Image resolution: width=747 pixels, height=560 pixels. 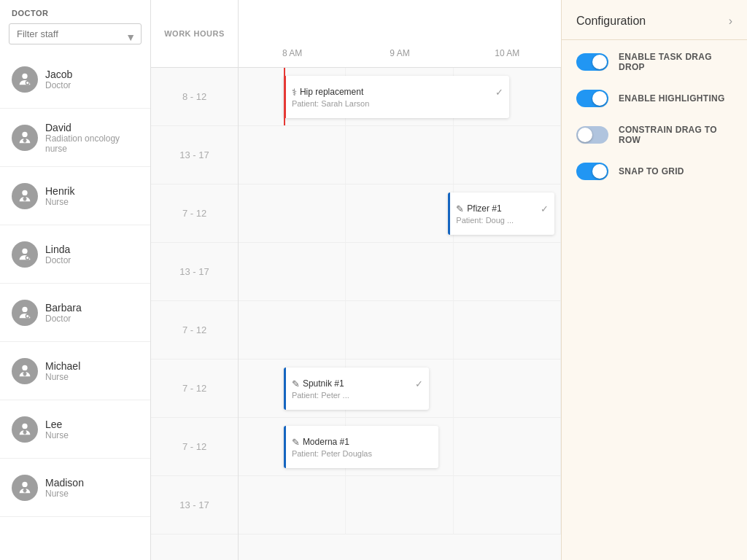 I want to click on timeline-row: ✎Moderna #1Patient: Peter Douglas, so click(x=400, y=447).